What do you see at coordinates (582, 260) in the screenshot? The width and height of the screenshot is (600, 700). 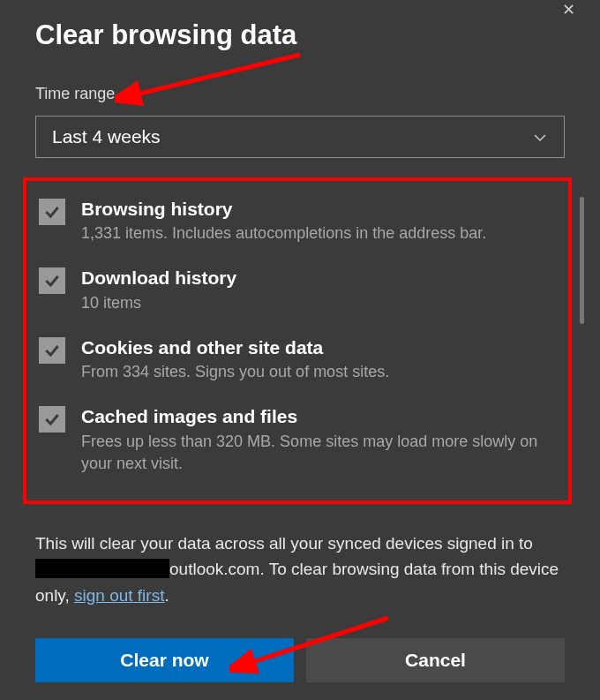 I see `scrollbar-thumb` at bounding box center [582, 260].